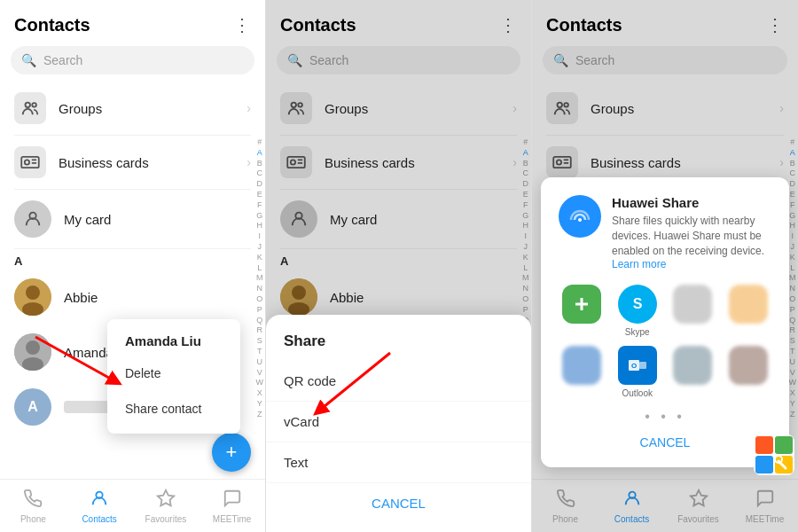  Describe the element at coordinates (638, 372) in the screenshot. I see `share-app-outlook: O Outlook` at that location.